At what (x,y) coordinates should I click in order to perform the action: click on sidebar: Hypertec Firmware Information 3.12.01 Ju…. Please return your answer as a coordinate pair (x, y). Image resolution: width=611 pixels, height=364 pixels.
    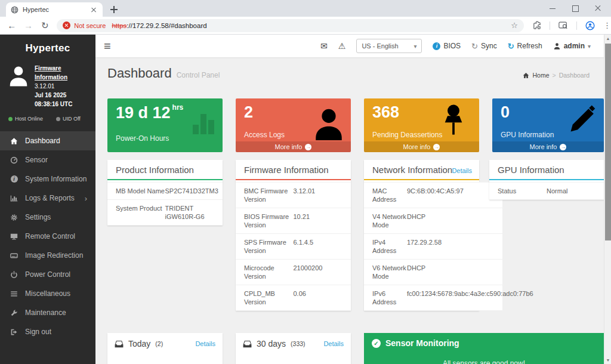
    Looking at the image, I should click on (48, 199).